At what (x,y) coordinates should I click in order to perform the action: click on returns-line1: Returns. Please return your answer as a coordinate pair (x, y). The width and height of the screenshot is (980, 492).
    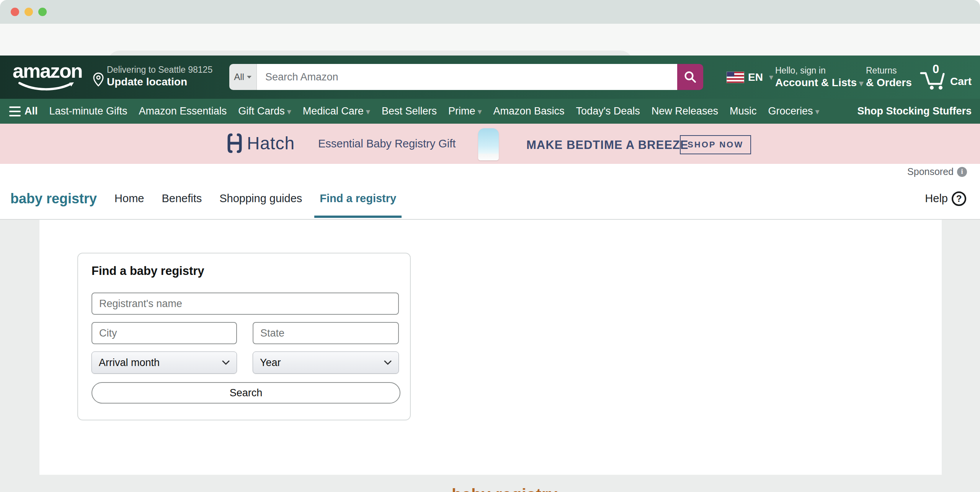
    Looking at the image, I should click on (889, 70).